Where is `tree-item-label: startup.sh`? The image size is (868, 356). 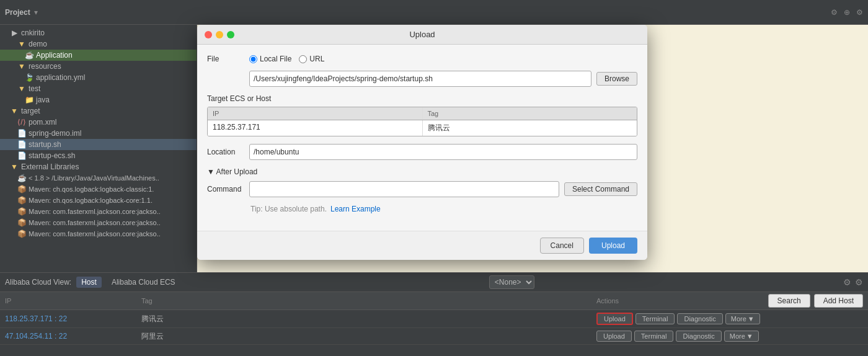
tree-item-label: startup.sh is located at coordinates (45, 145).